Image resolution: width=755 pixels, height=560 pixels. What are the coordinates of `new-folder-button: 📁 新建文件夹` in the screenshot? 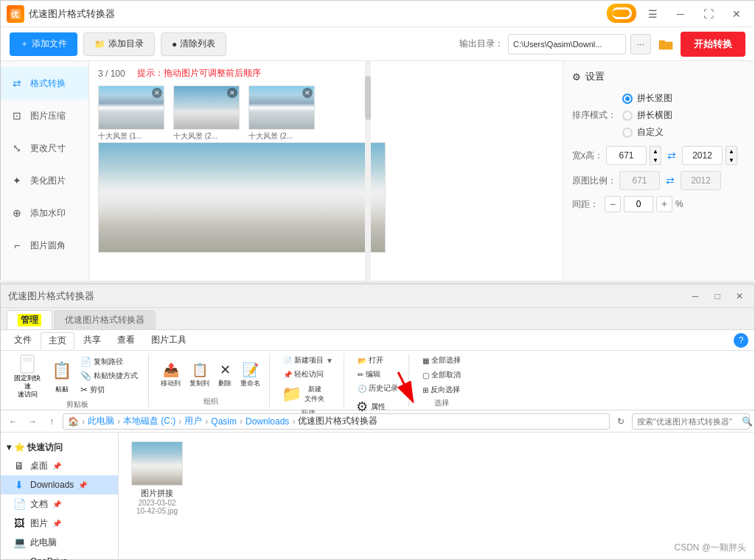 It's located at (303, 394).